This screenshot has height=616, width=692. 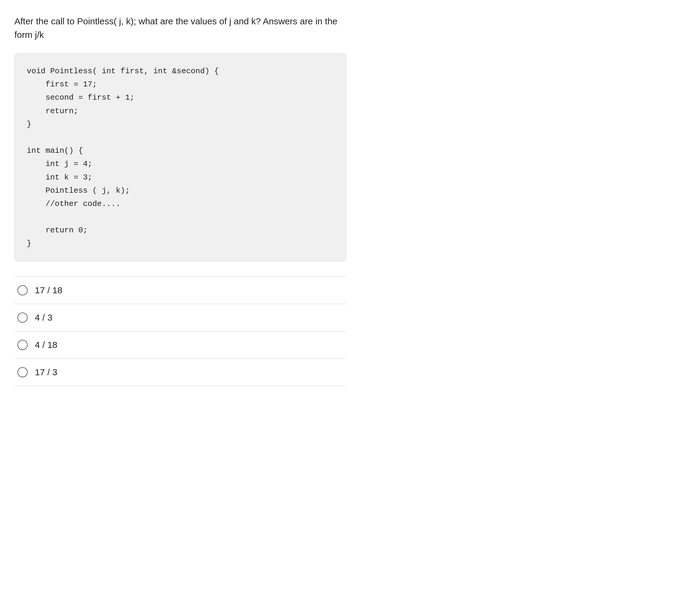 I want to click on question-text: After the call to Pointless( j, k); what…, so click(x=180, y=28).